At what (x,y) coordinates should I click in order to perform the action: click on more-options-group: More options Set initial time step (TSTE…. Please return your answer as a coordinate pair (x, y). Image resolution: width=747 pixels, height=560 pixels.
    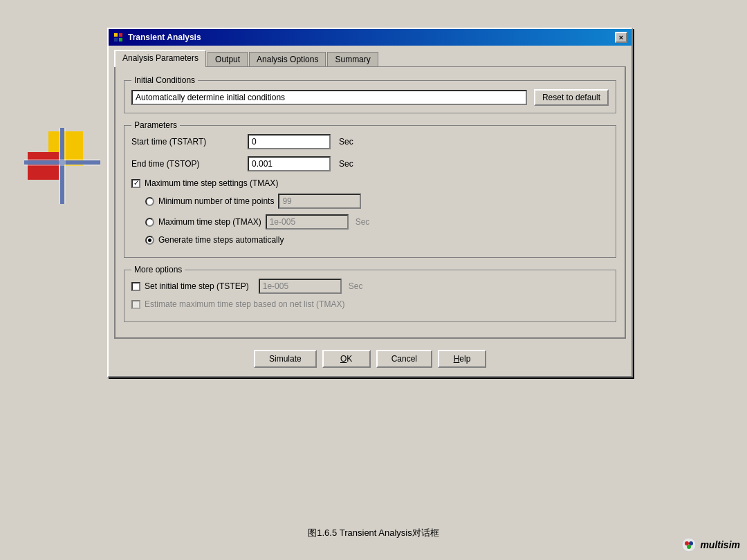
    Looking at the image, I should click on (370, 293).